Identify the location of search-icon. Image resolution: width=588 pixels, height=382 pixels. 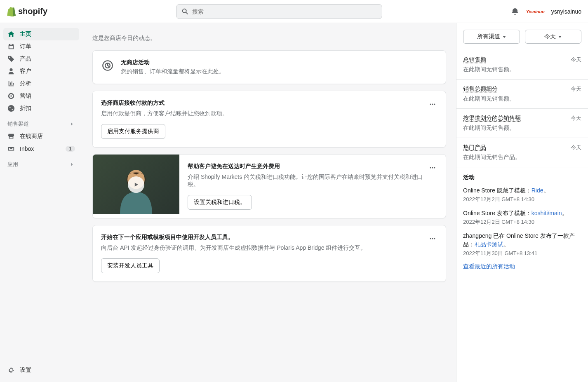
(185, 12).